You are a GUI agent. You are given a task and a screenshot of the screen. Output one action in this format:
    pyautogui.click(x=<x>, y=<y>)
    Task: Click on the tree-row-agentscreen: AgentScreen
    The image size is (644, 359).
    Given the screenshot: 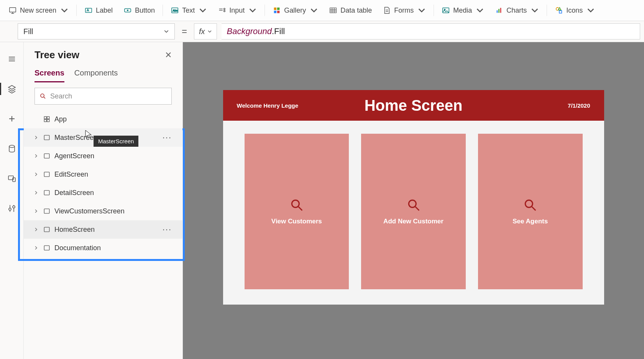 What is the action you would take?
    pyautogui.click(x=103, y=156)
    